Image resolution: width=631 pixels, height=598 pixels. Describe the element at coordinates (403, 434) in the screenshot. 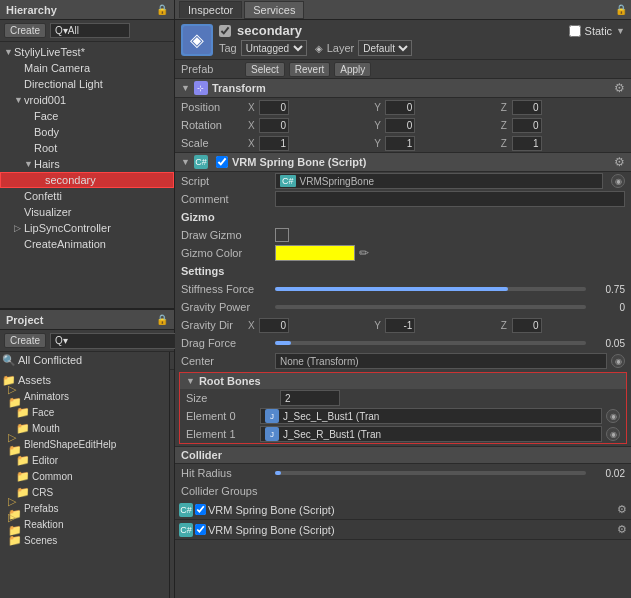

I see `element1-row: Element 1 J J_Sec_R_Bust1 (Tran ◉` at that location.